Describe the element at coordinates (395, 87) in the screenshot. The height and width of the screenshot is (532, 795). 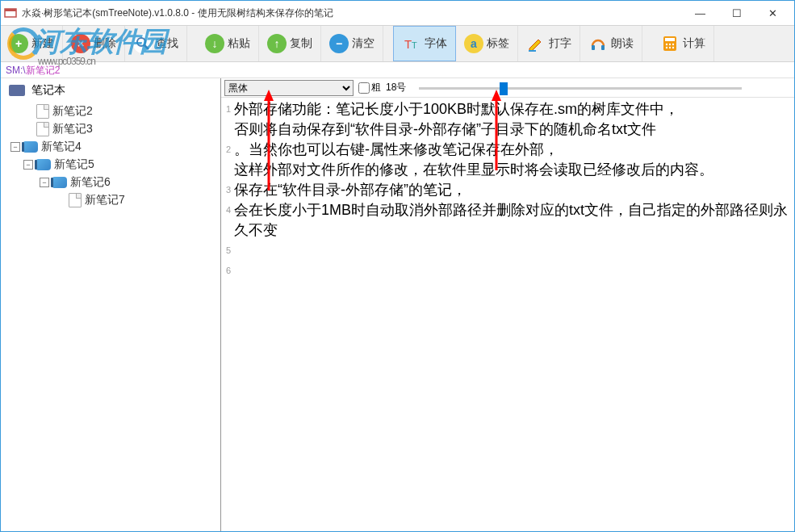
I see `font-size-label: 18号` at that location.